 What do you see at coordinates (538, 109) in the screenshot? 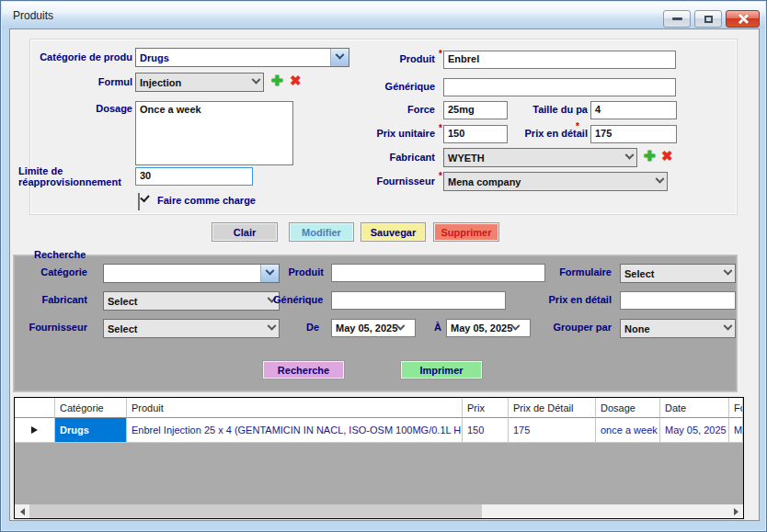
I see `pack-size-label: Taille du pa` at bounding box center [538, 109].